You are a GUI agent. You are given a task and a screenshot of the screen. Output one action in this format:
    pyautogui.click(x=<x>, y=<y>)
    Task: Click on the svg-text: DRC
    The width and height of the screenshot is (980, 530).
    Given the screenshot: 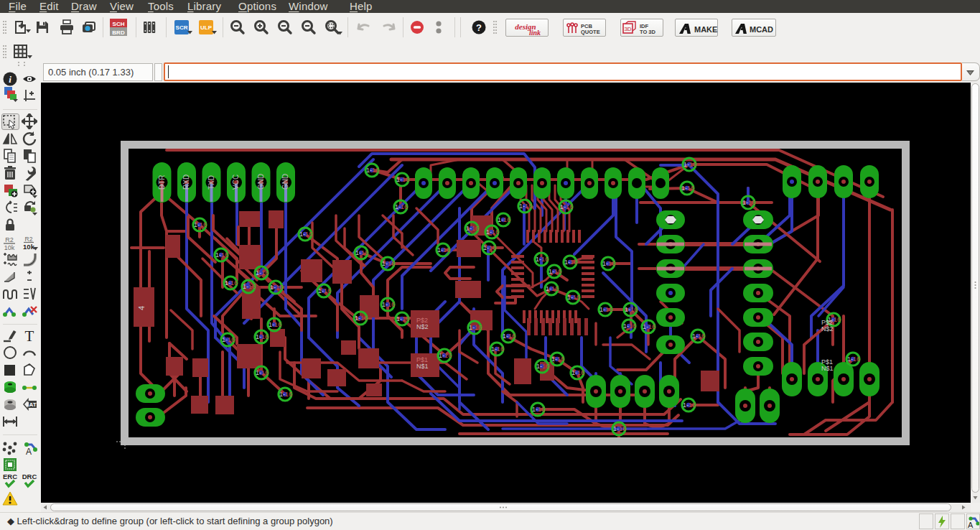 What is the action you would take?
    pyautogui.click(x=30, y=477)
    